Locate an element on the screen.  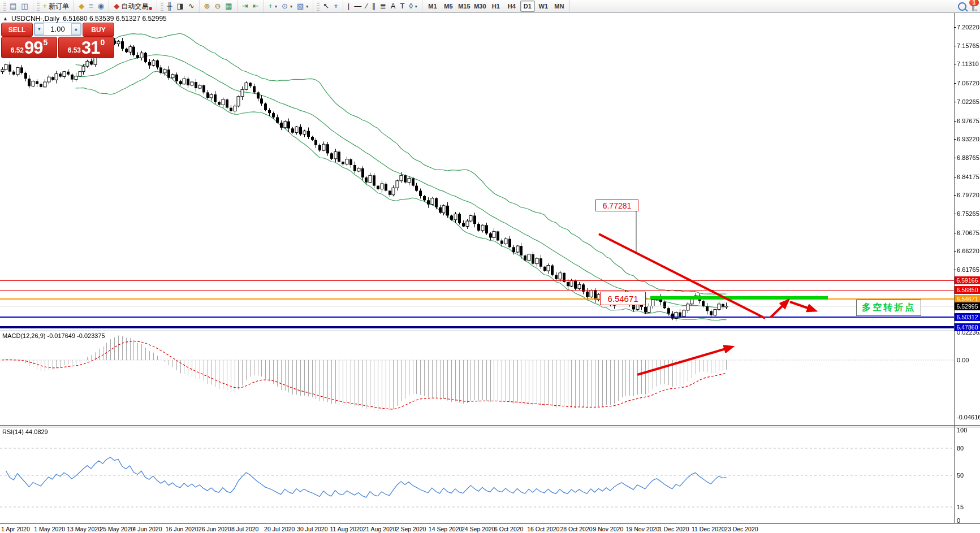
indicators-icon: +▾ is located at coordinates (273, 6).